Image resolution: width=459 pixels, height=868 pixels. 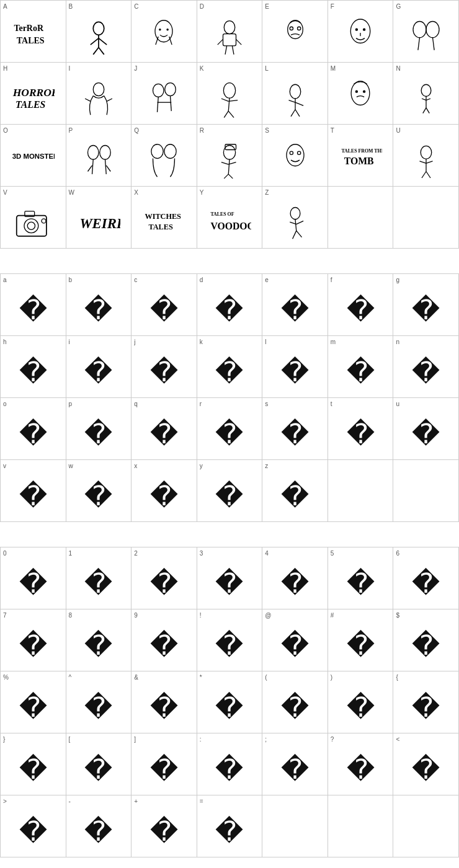 What do you see at coordinates (164, 218) in the screenshot?
I see `cell-X: X WITCHES TALES` at bounding box center [164, 218].